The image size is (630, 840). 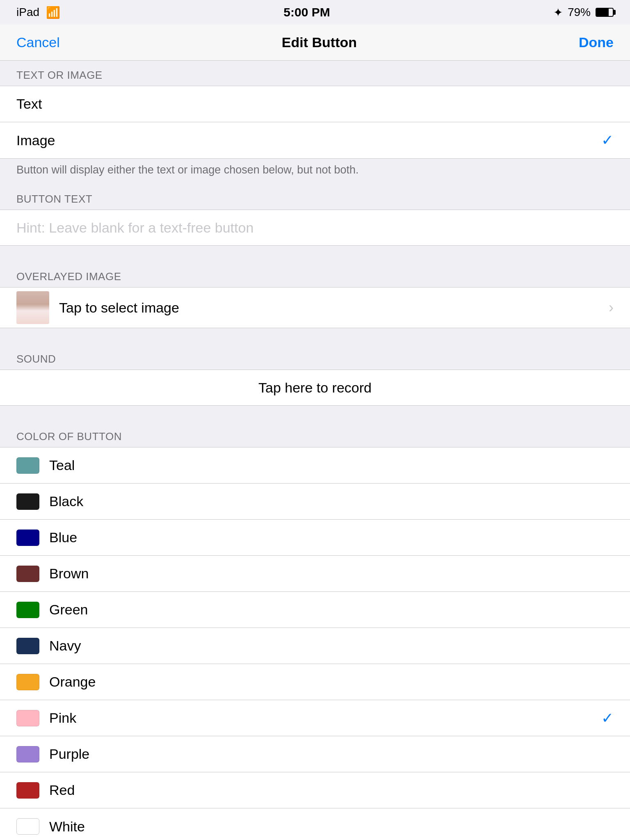 I want to click on button-text-input-row: Hint: Leave blank for a text-free button, so click(x=315, y=228).